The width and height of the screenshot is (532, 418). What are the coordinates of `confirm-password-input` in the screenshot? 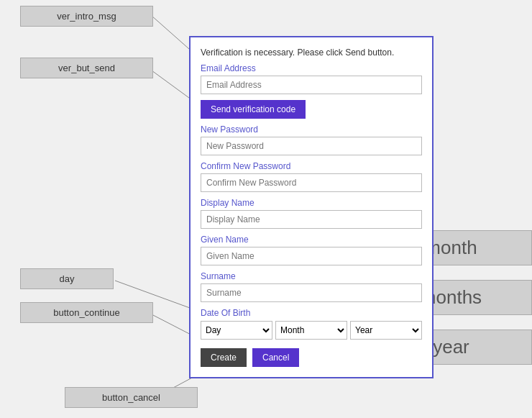 It's located at (311, 183).